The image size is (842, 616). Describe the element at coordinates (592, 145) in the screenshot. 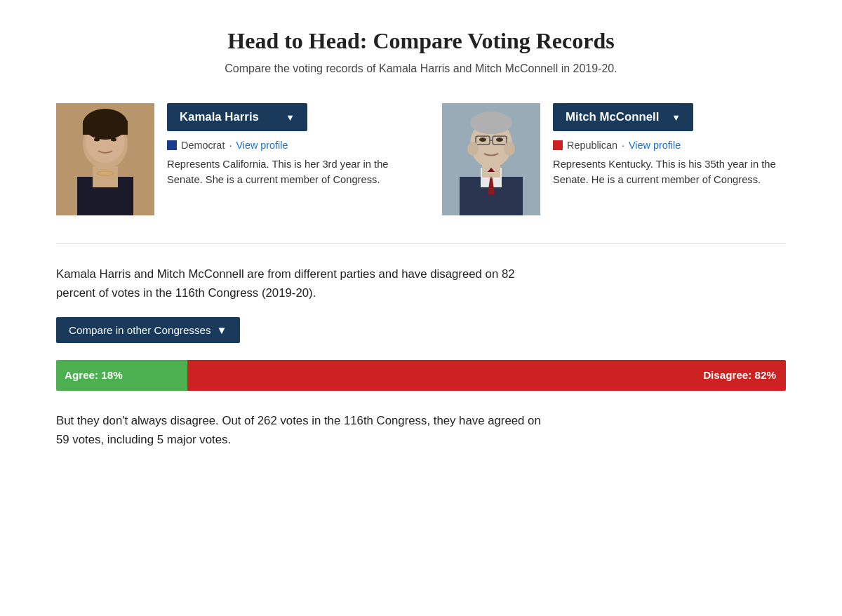

I see `mcconnell-party-label: Republican` at that location.